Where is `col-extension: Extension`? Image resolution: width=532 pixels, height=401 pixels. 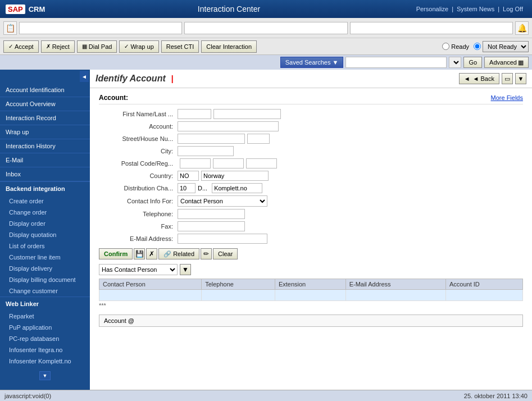
col-extension: Extension is located at coordinates (310, 284).